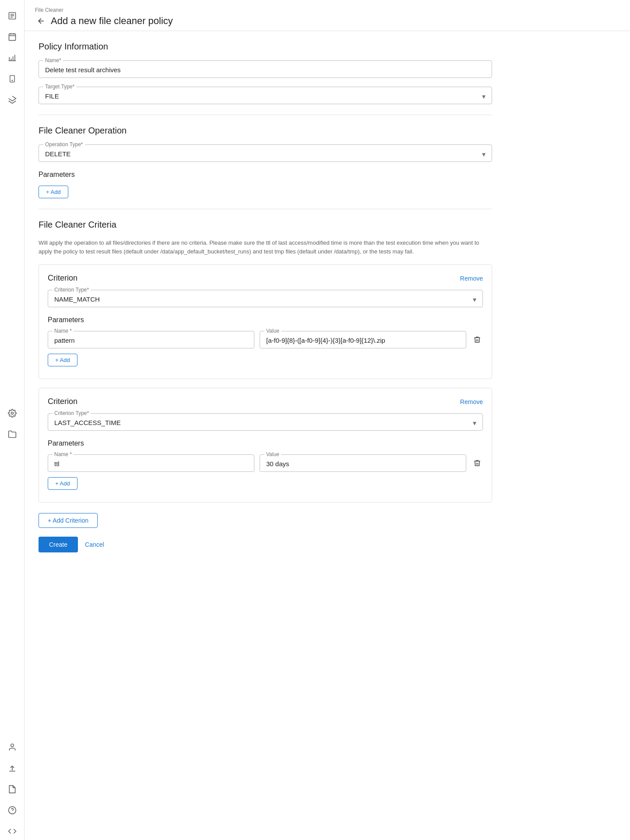  I want to click on sidebar-item-mobile, so click(12, 79).